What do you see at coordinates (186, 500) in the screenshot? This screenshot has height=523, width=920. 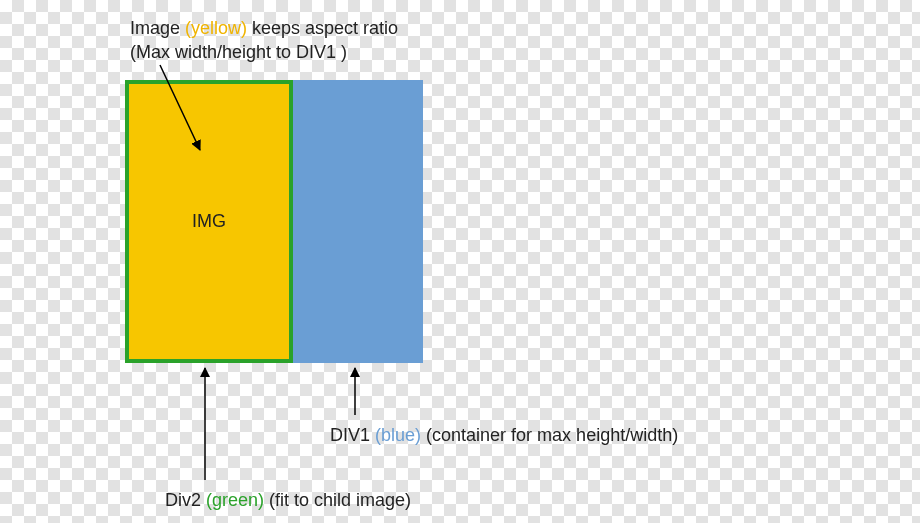 I see `caption-div2-prefix: Div2` at bounding box center [186, 500].